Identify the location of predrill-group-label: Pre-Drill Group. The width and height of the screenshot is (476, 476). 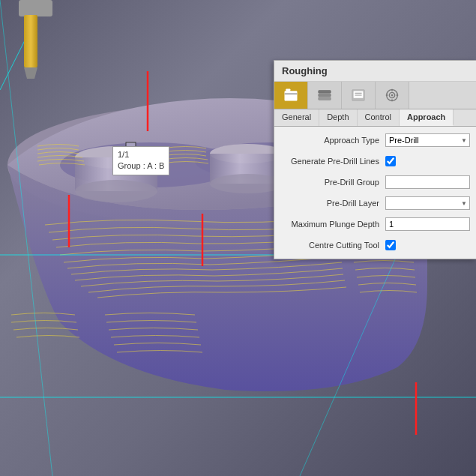
(333, 182).